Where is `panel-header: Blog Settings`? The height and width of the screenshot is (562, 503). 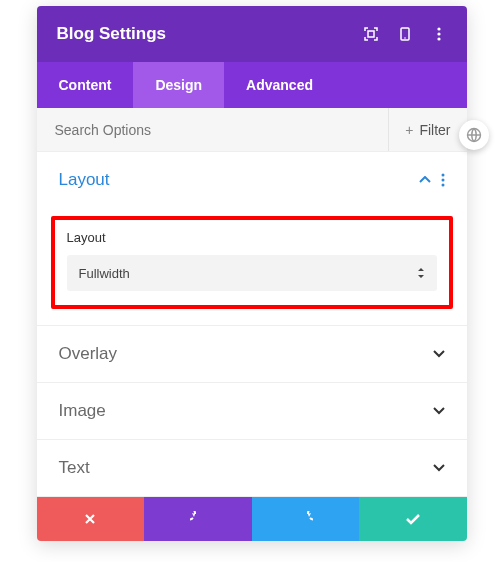 panel-header: Blog Settings is located at coordinates (252, 34).